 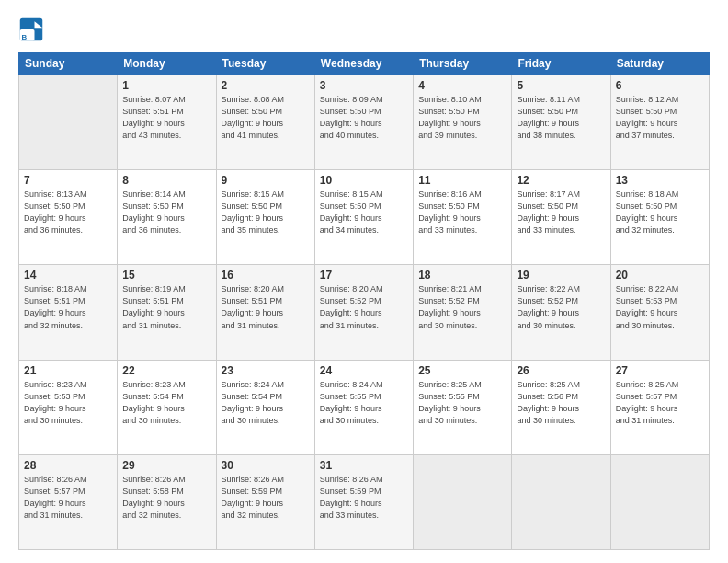 What do you see at coordinates (660, 275) in the screenshot?
I see `day-number: 20` at bounding box center [660, 275].